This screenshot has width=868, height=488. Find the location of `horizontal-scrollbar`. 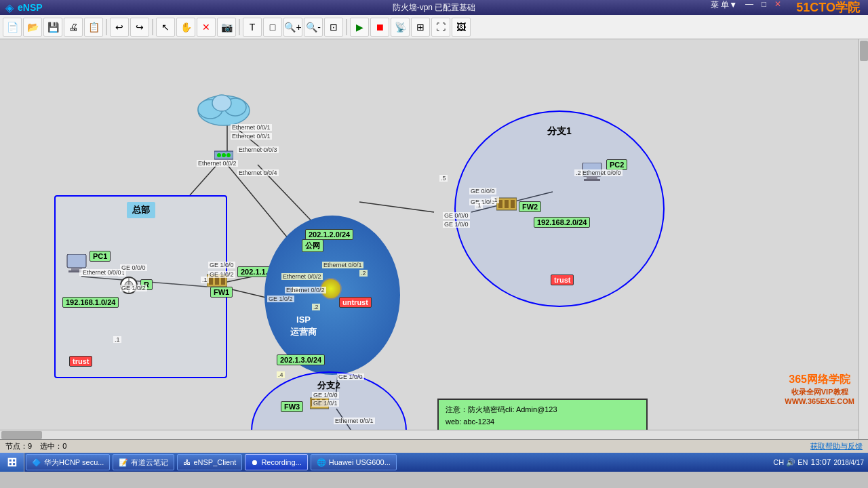

horizontal-scrollbar is located at coordinates (429, 434).